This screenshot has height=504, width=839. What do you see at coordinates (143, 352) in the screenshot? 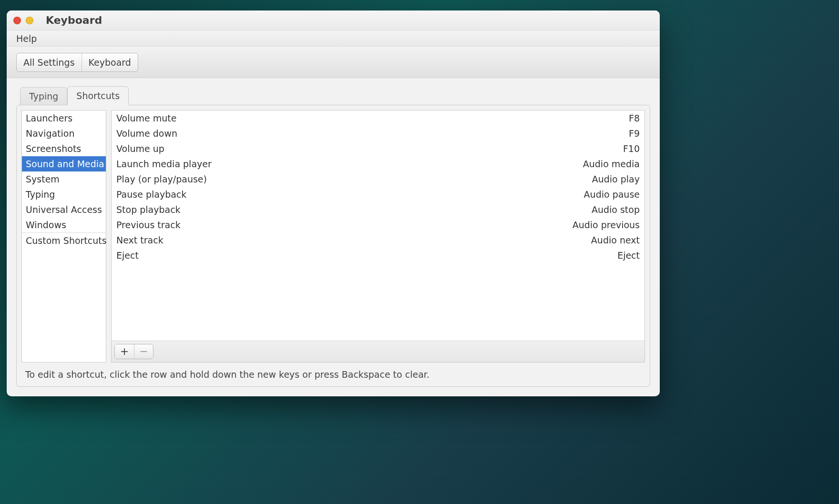
I see `minus-icon: −` at bounding box center [143, 352].